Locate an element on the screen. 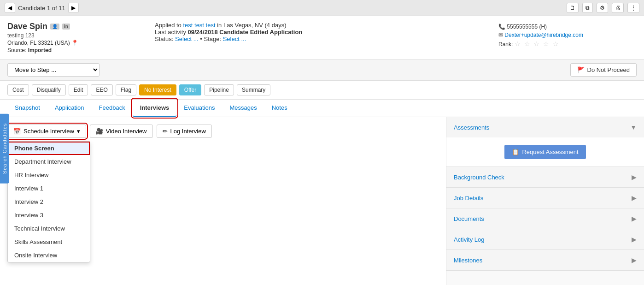  calendar-icon: 📅 is located at coordinates (17, 131).